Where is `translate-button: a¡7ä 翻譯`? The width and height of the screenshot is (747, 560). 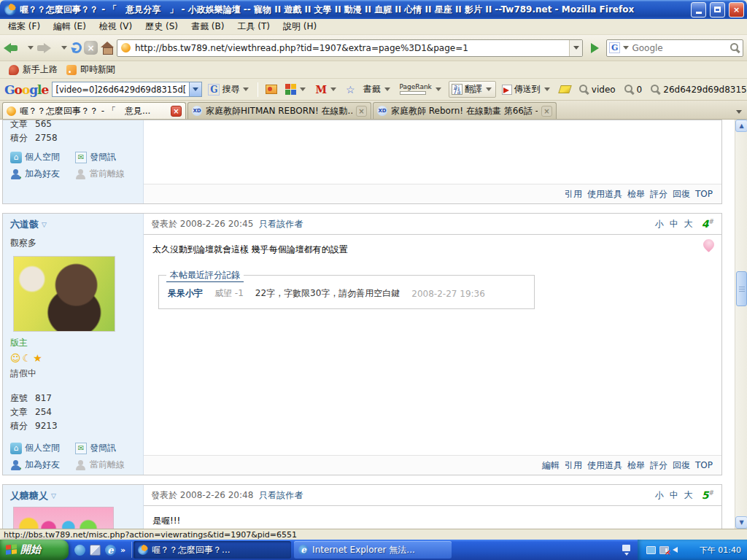 translate-button: a¡7ä 翻譯 is located at coordinates (473, 89).